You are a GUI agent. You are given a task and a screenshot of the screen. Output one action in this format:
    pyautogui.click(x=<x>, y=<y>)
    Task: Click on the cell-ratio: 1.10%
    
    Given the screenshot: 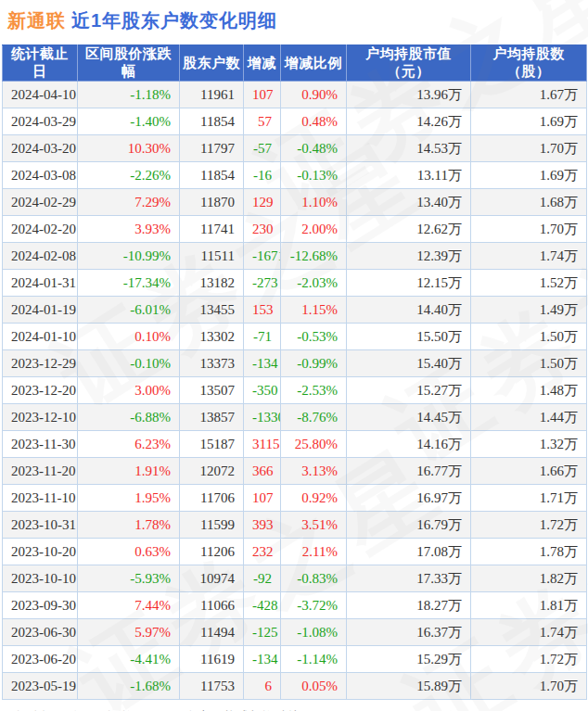 What is the action you would take?
    pyautogui.click(x=313, y=202)
    